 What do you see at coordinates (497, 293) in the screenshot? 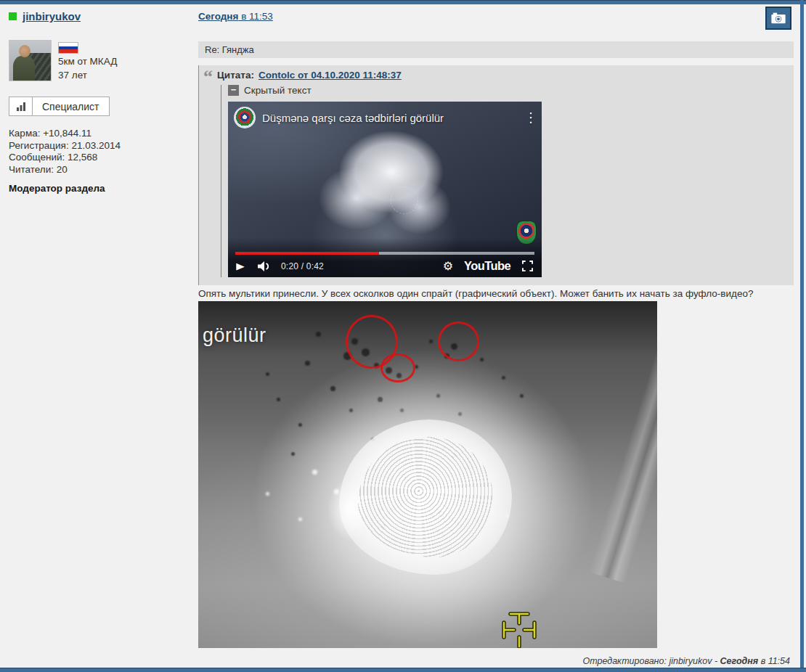
I see `post-comment-text: Опять мультики принесли. У всех осколков…` at bounding box center [497, 293].